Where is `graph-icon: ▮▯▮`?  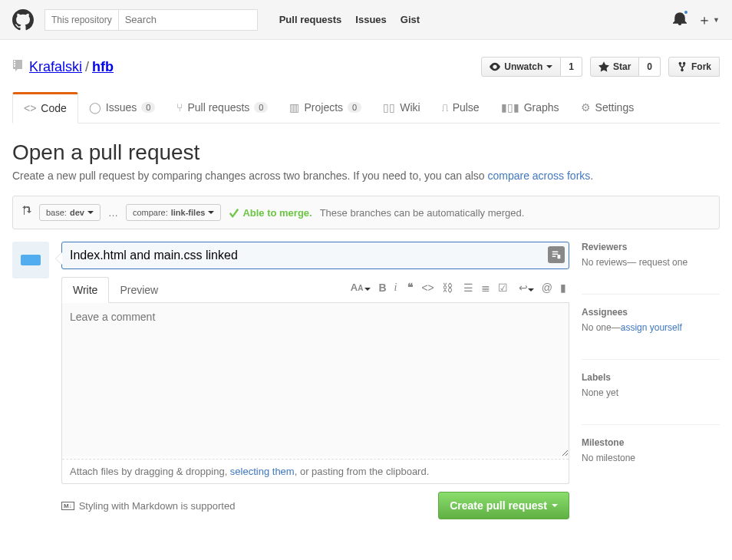 graph-icon: ▮▯▮ is located at coordinates (510, 107).